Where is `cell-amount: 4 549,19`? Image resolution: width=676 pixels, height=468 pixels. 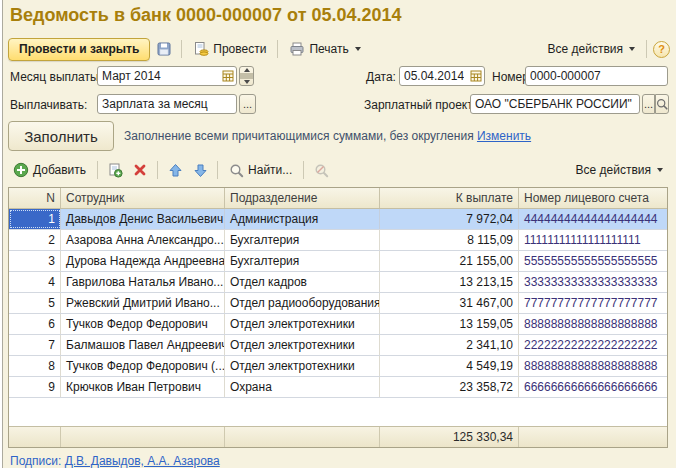 cell-amount: 4 549,19 is located at coordinates (450, 366).